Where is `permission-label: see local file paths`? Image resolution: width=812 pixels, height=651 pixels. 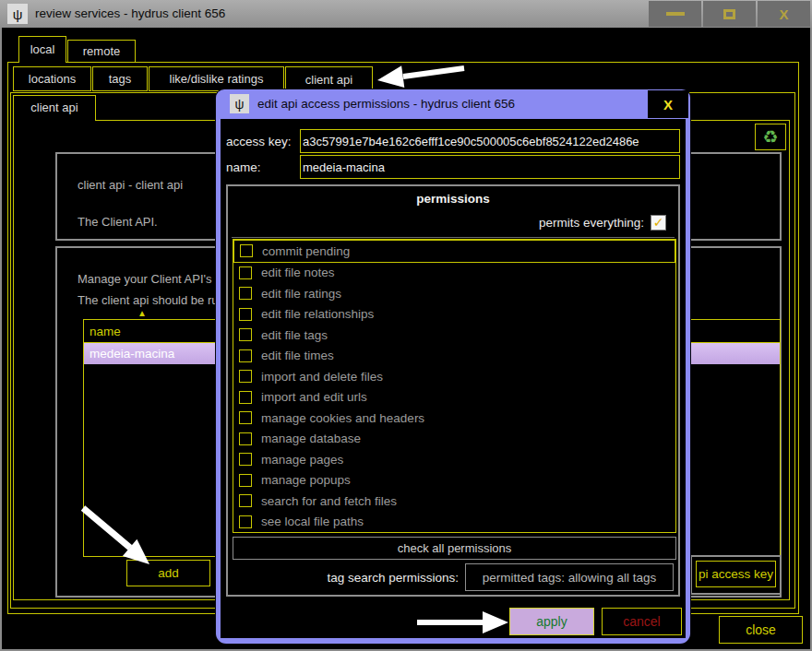
permission-label: see local file paths is located at coordinates (312, 522).